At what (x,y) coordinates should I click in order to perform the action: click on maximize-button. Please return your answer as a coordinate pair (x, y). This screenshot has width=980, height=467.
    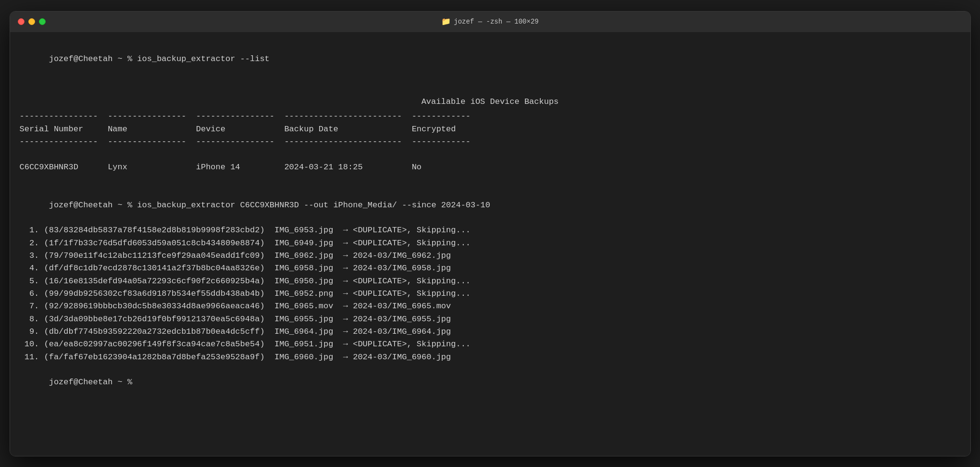
    Looking at the image, I should click on (42, 22).